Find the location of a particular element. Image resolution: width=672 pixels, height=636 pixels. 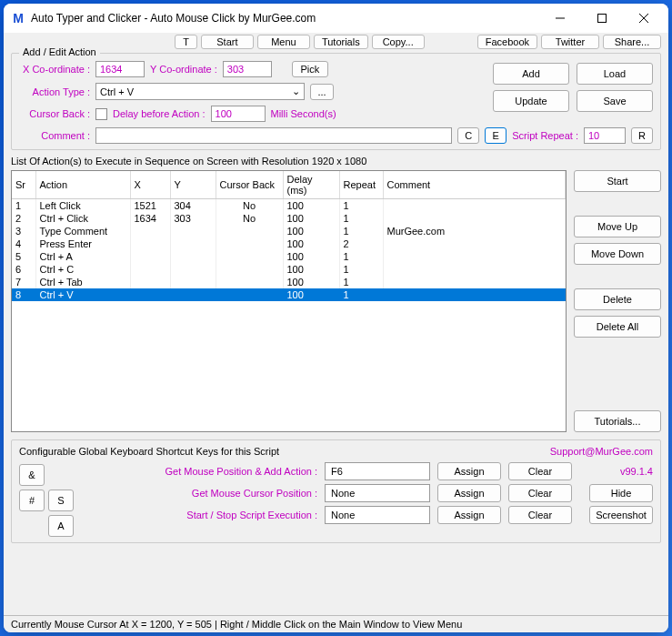

cursor-back-label: Cursor Back : is located at coordinates (55, 114).